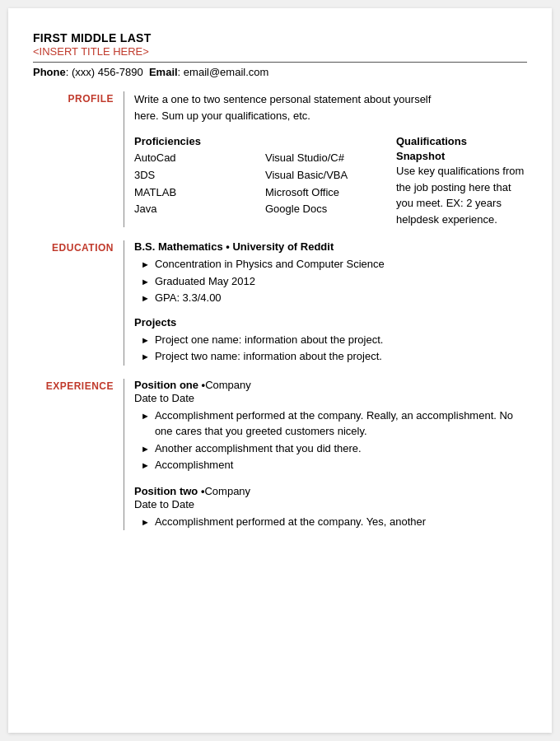 This screenshot has width=560, height=741. What do you see at coordinates (334, 357) in the screenshot?
I see `project-bullet-1: ► Project two name: information about th…` at bounding box center [334, 357].